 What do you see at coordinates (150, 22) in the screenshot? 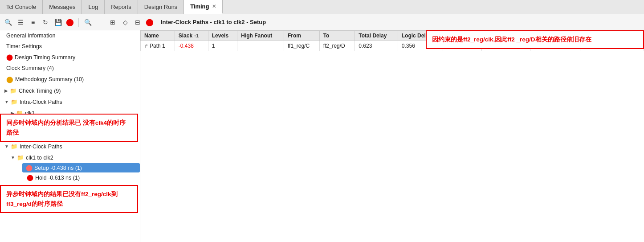
I see `error-indicator-2: ⬤` at bounding box center [150, 22].